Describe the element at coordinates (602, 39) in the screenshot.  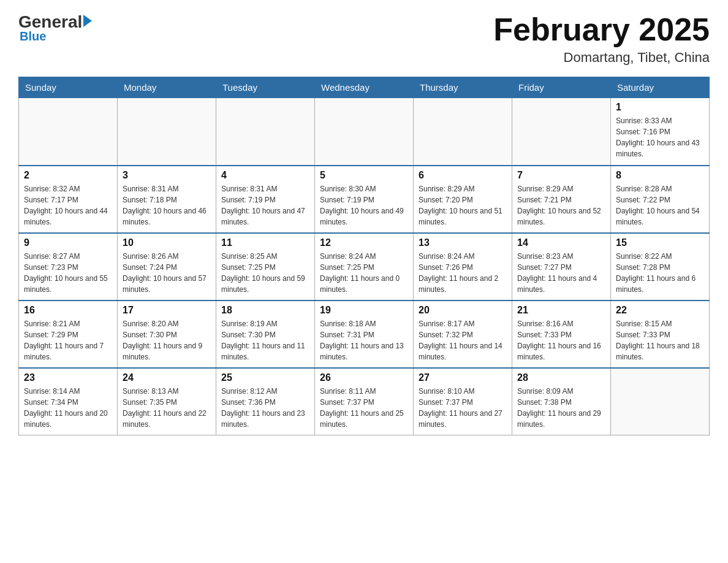
I see `title-area: February 2025 Domartang, Tibet, China` at that location.